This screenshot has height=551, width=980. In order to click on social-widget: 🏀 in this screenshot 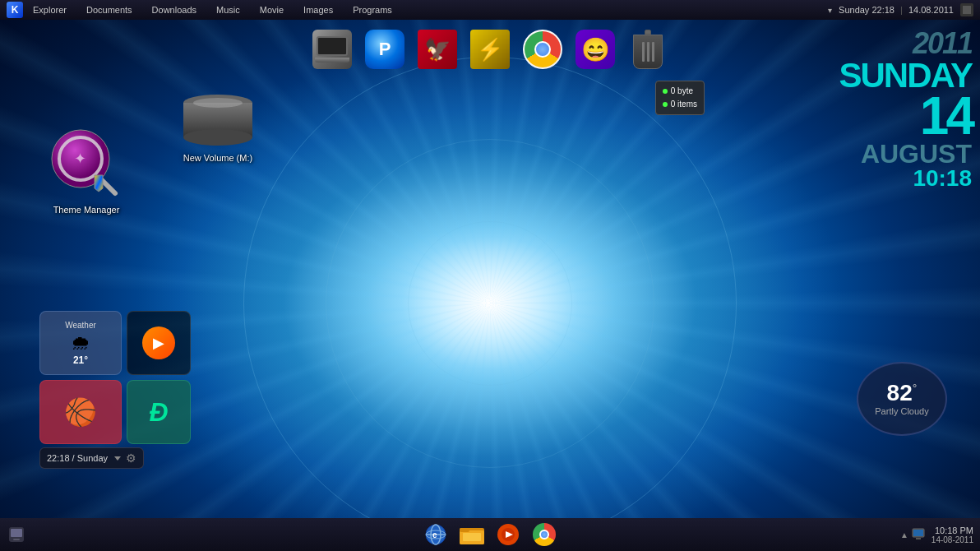, I will do `click(81, 412)`.